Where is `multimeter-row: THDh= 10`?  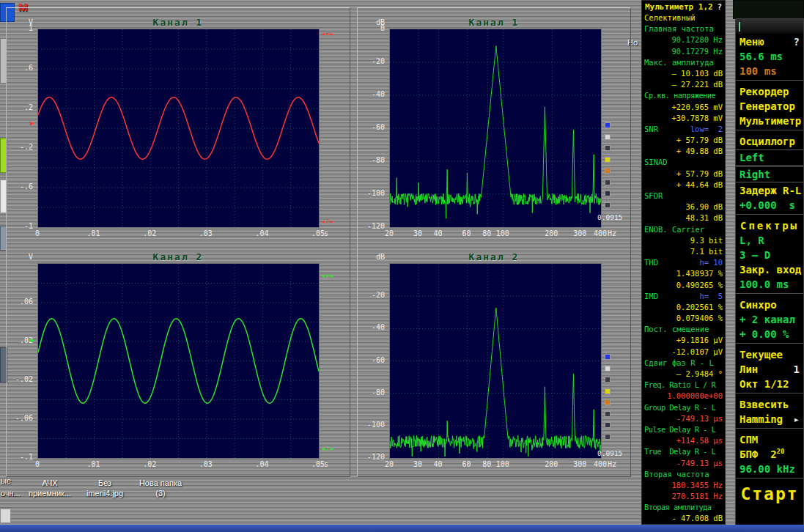 multimeter-row: THDh= 10 is located at coordinates (683, 262).